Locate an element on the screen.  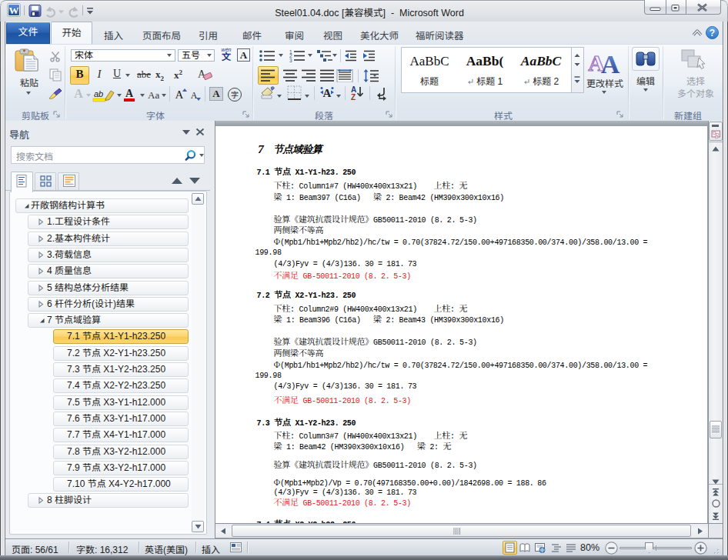
svg-text: Z is located at coordinates (353, 97).